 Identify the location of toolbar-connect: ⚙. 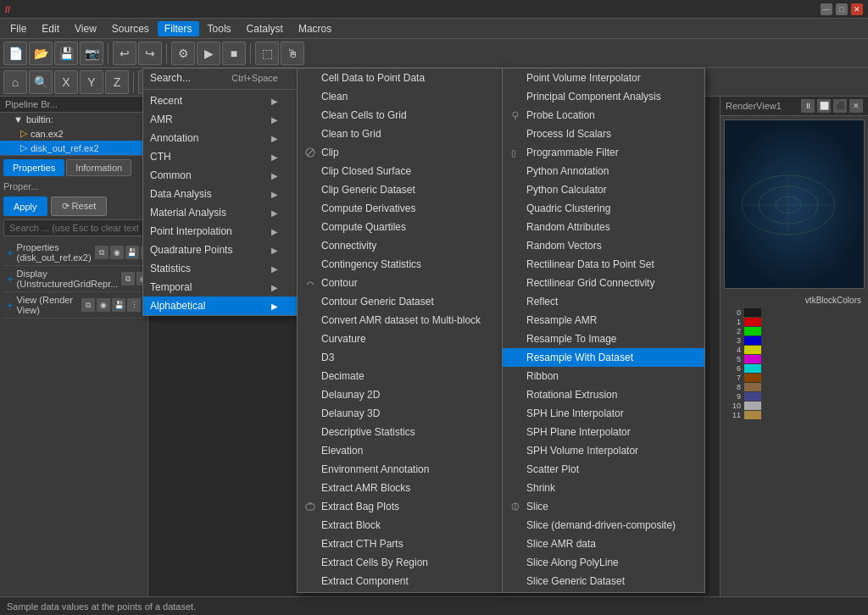
(183, 53).